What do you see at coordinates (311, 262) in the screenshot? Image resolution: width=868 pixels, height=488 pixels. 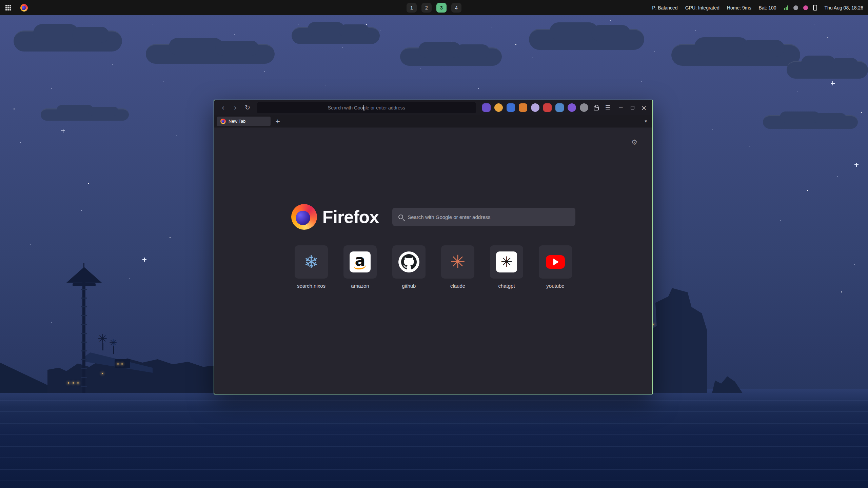 I see `nixos-snowflake-icon` at bounding box center [311, 262].